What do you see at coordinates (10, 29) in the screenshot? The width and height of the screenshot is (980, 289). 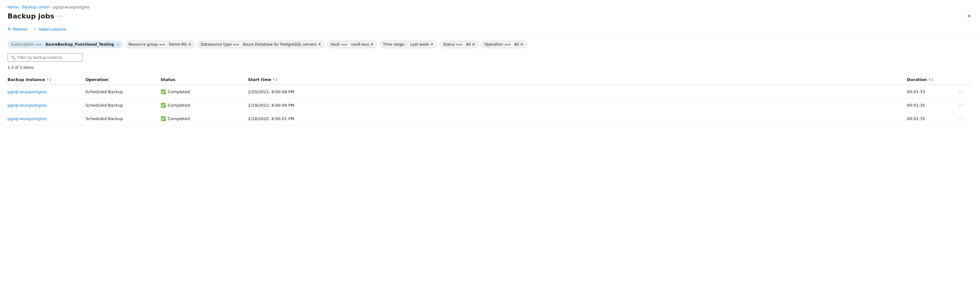 I see `refresh-icon: ↻` at bounding box center [10, 29].